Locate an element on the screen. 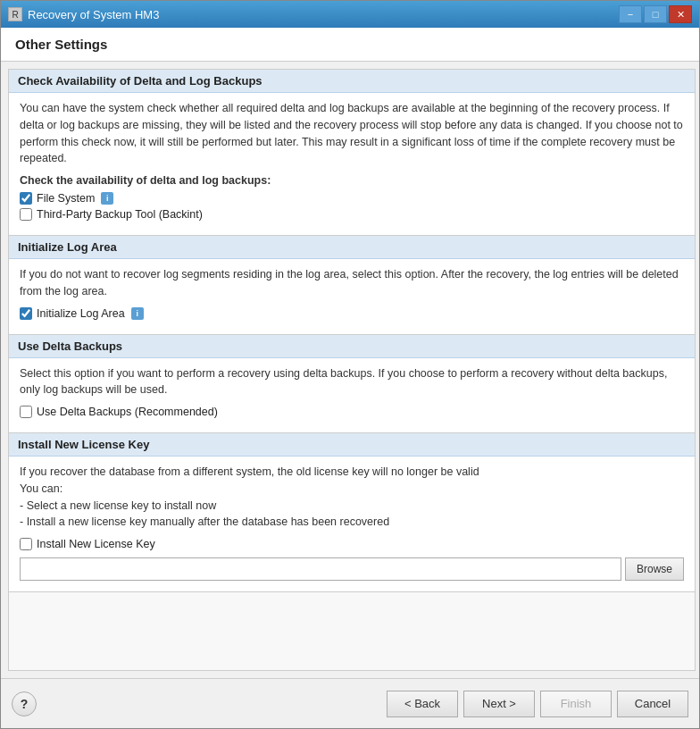 The width and height of the screenshot is (700, 729). footer: ? < Back Next > Finish Cancel is located at coordinates (350, 703).